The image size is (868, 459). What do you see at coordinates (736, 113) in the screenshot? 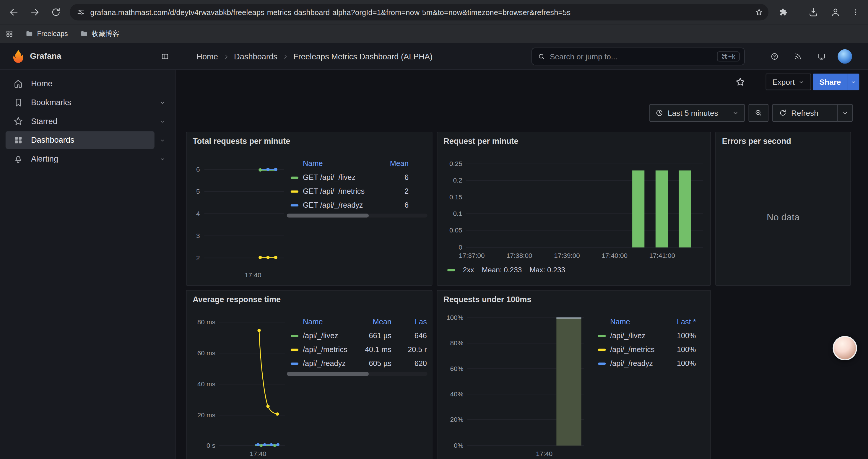
I see `chevron-down-icon` at bounding box center [736, 113].